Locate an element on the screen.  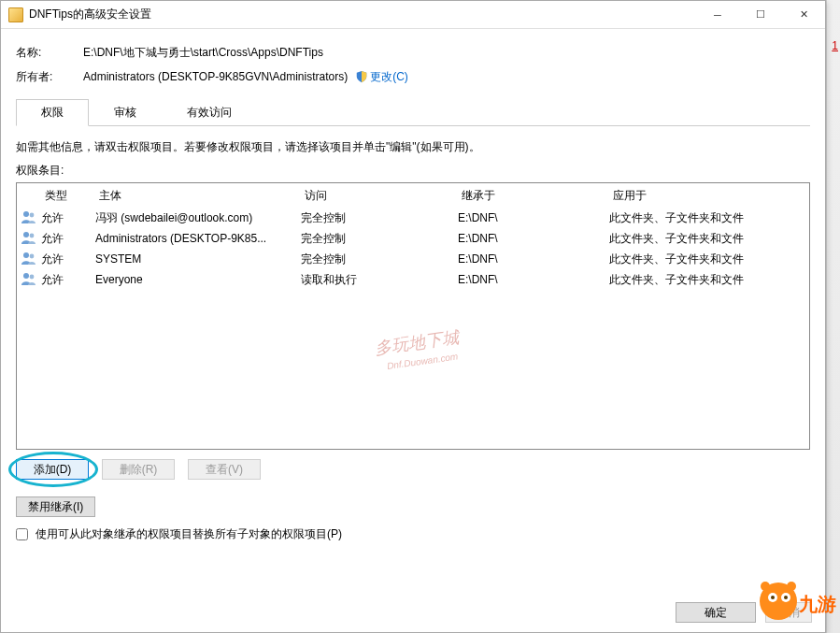
col-type: 类型 is located at coordinates (72, 196).